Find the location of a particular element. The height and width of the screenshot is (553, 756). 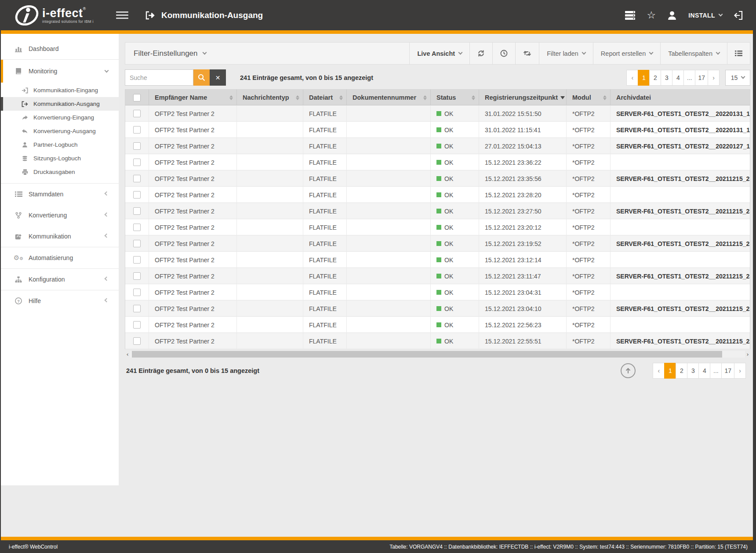

sidebar-item-dashboard: Dashboard is located at coordinates (60, 49).